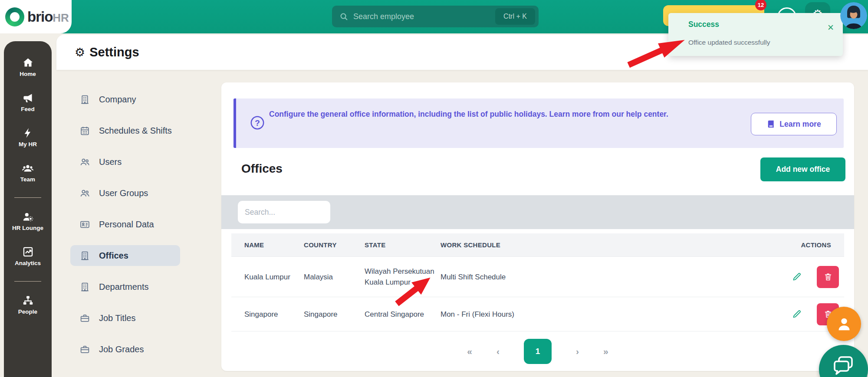 This screenshot has height=377, width=868. What do you see at coordinates (85, 131) in the screenshot?
I see `calendar-icon` at bounding box center [85, 131].